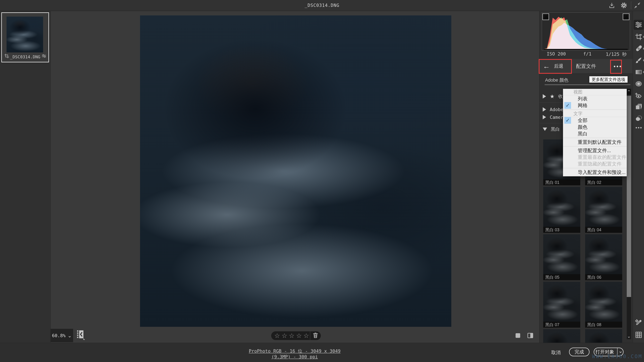  What do you see at coordinates (638, 118) in the screenshot?
I see `tool-texture` at bounding box center [638, 118].